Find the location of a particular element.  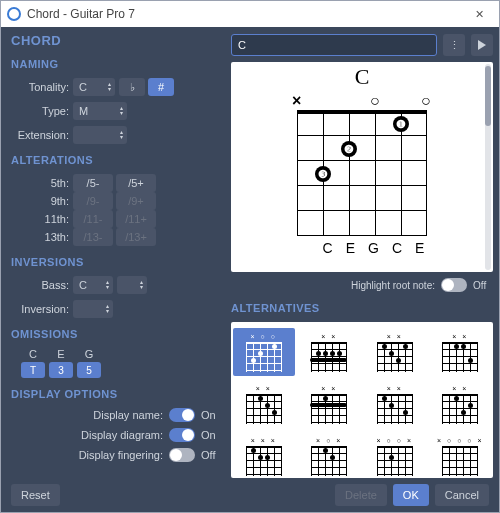

ok-button: OK is located at coordinates (411, 495).